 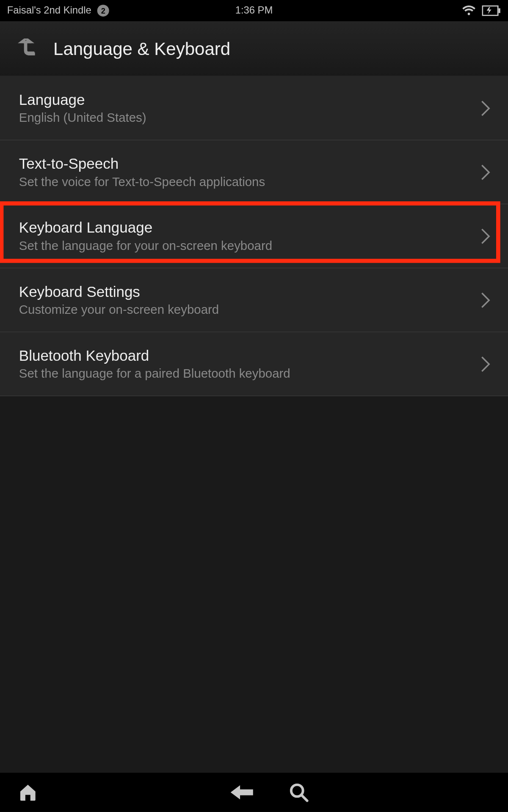 What do you see at coordinates (250, 292) in the screenshot?
I see `item-title: Keyboard Settings` at bounding box center [250, 292].